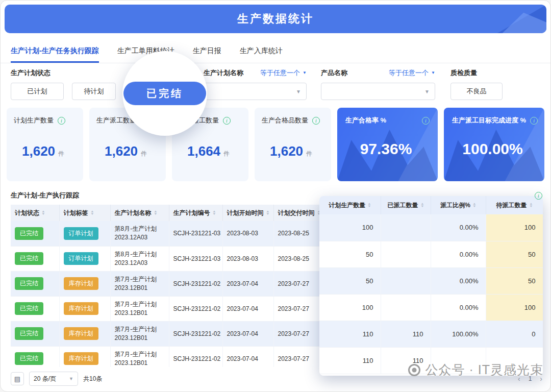  I want to click on kpi-title: 生产派工目标完成进度 %, so click(489, 120).